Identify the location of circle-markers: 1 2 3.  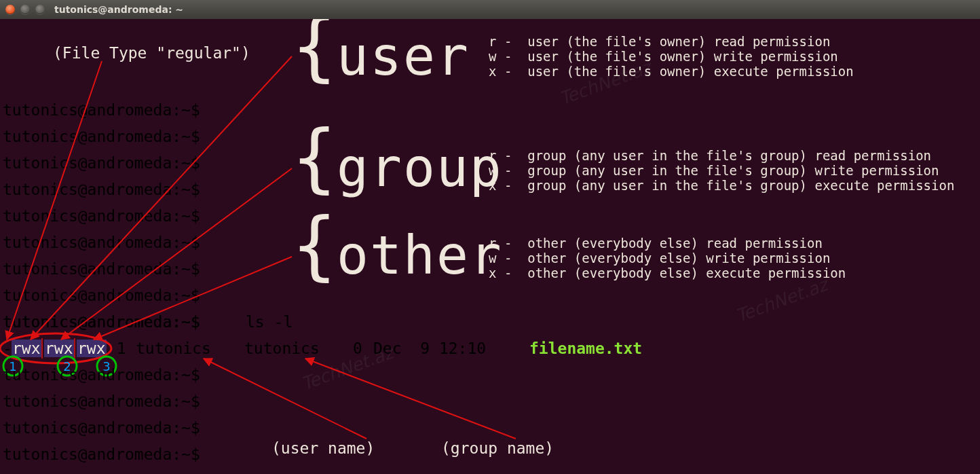
(60, 366).